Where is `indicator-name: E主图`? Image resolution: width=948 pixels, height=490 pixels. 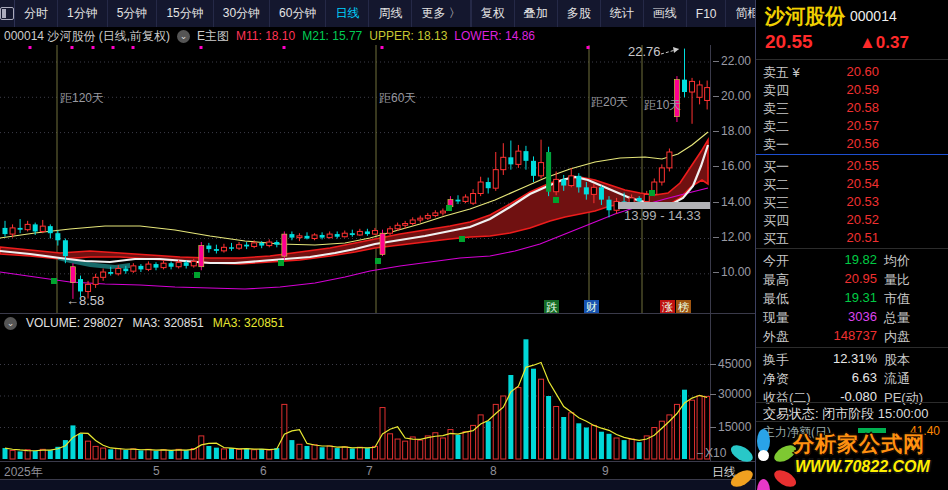
indicator-name: E主图 is located at coordinates (213, 36).